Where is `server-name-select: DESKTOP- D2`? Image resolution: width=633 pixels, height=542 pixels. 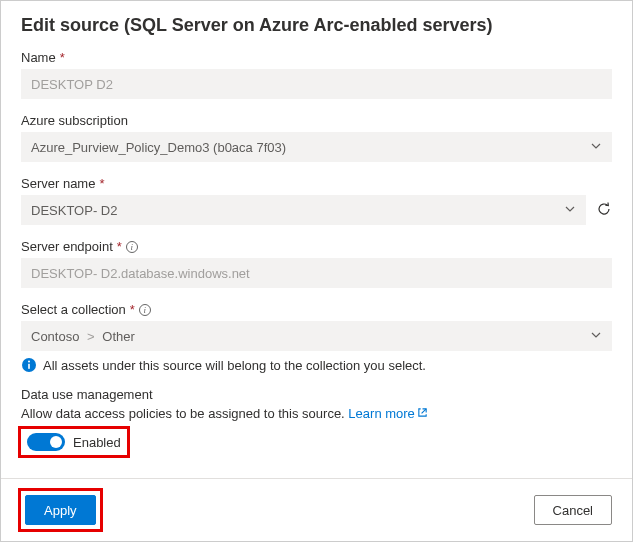 server-name-select: DESKTOP- D2 is located at coordinates (304, 210).